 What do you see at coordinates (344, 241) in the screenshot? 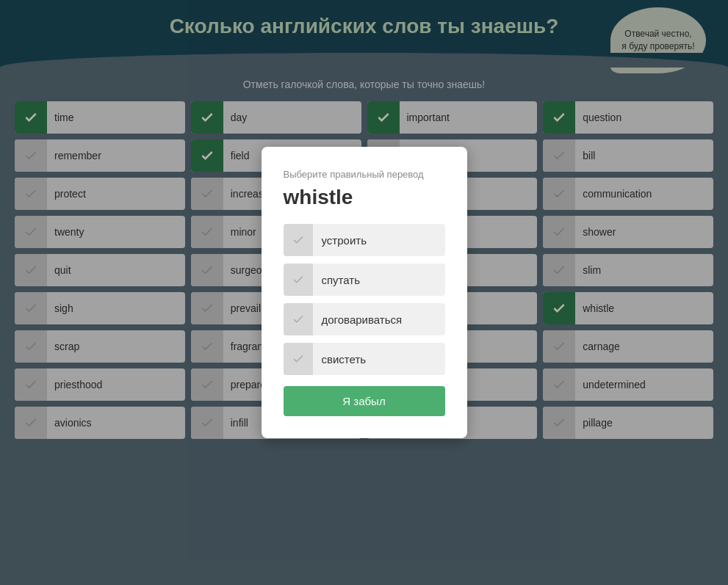
I see `option-label: устроить` at bounding box center [344, 241].